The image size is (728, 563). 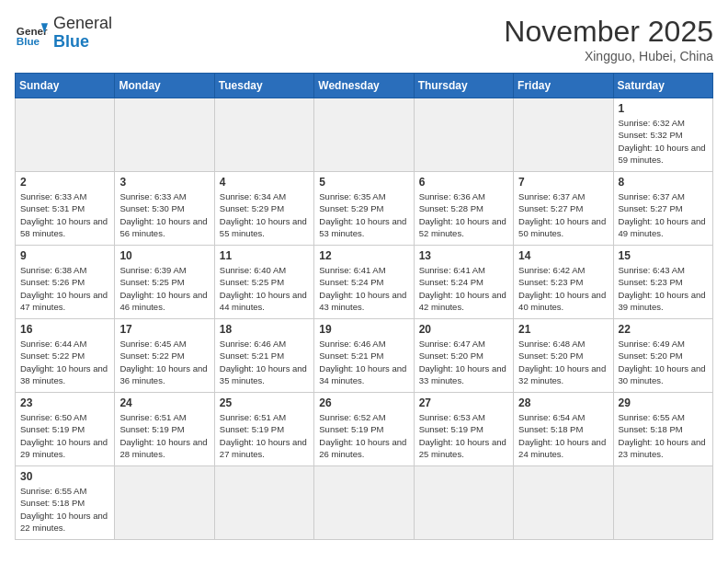 What do you see at coordinates (364, 356) in the screenshot?
I see `calendar-row: 16Sunrise: 6:44 AM Sunset: 5:22 PM Dayli…` at bounding box center [364, 356].